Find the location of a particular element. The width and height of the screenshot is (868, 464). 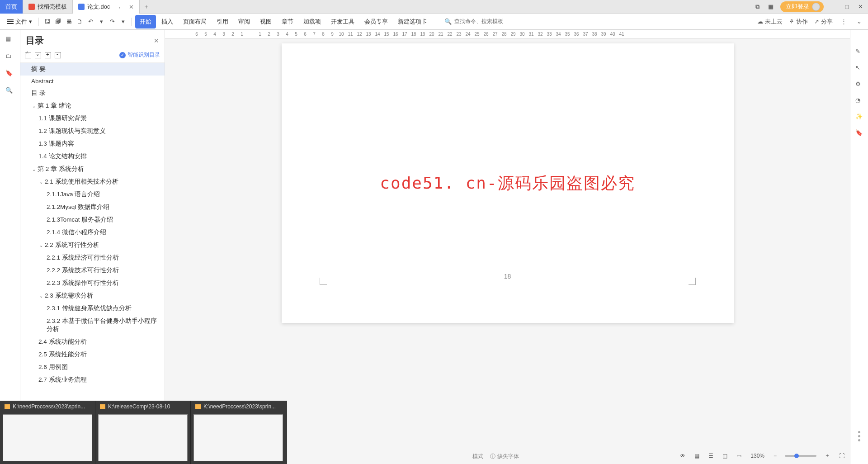

minimize-icon: — is located at coordinates (833, 7).